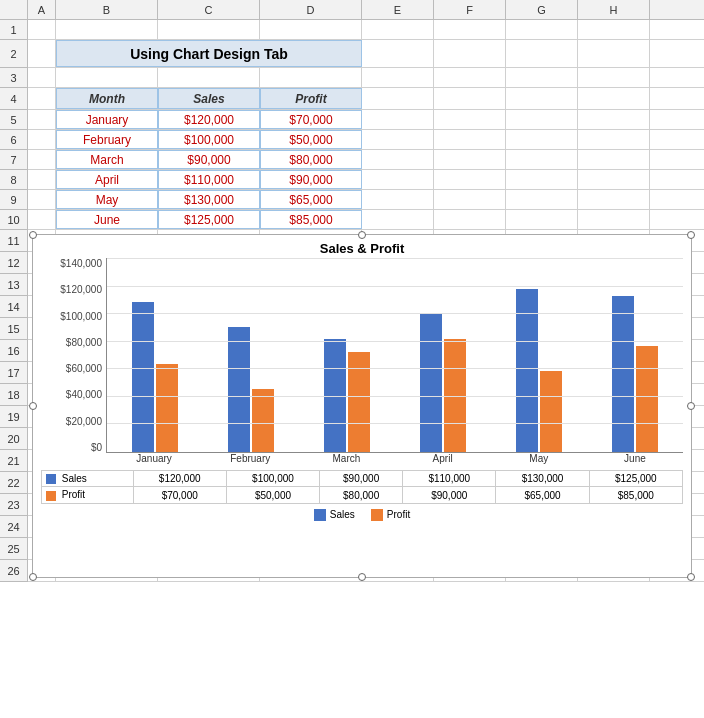  Describe the element at coordinates (311, 30) in the screenshot. I see `cell-d1` at that location.